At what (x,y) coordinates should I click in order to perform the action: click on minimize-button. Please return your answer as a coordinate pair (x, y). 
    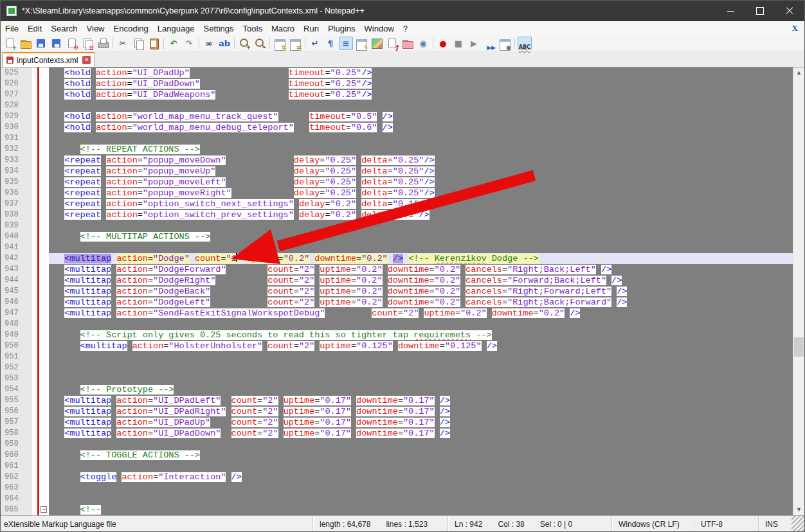
    Looking at the image, I should click on (730, 11).